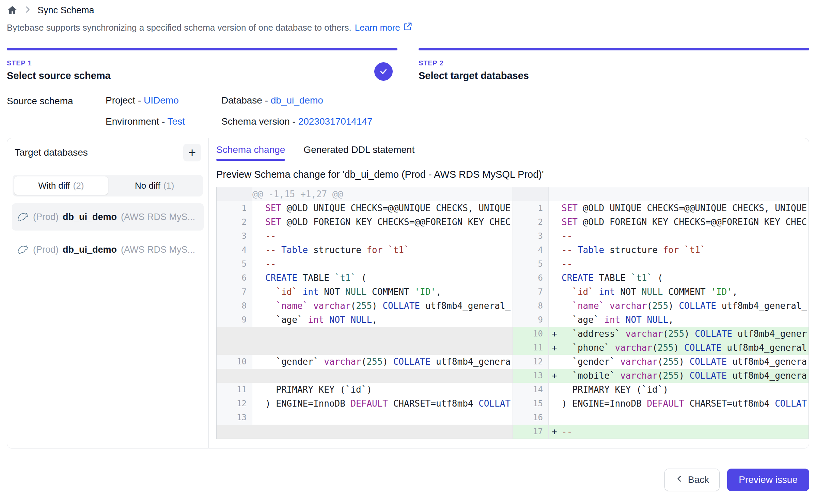  I want to click on database-name: db_ui_demo, so click(90, 217).